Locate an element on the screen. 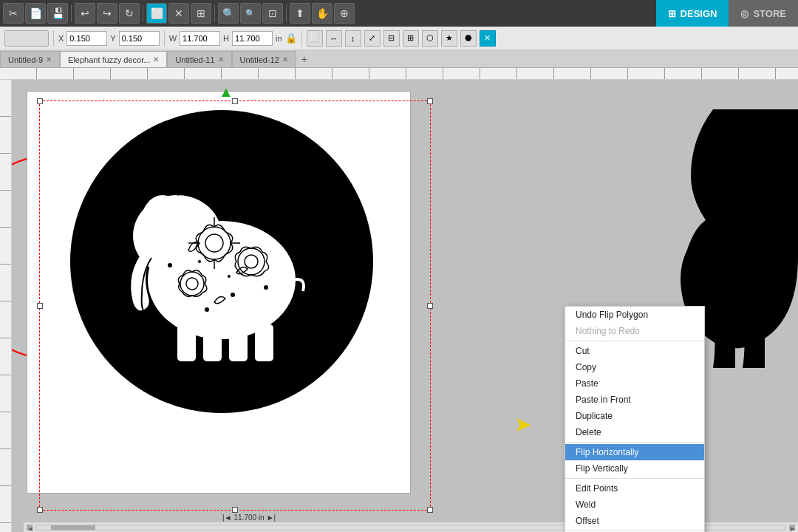 This screenshot has height=532, width=798. menu-item-copy: Copy is located at coordinates (635, 367).